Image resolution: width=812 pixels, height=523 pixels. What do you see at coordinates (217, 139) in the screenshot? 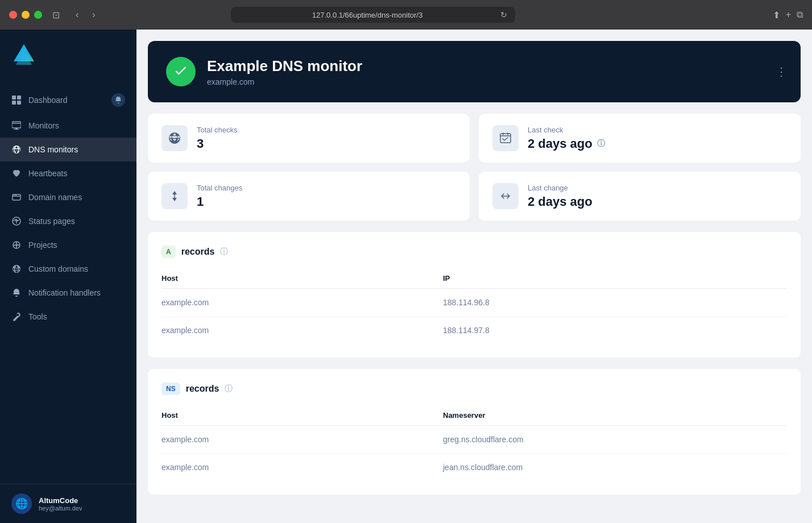
I see `total-checks-info: Total checks 3` at bounding box center [217, 139].